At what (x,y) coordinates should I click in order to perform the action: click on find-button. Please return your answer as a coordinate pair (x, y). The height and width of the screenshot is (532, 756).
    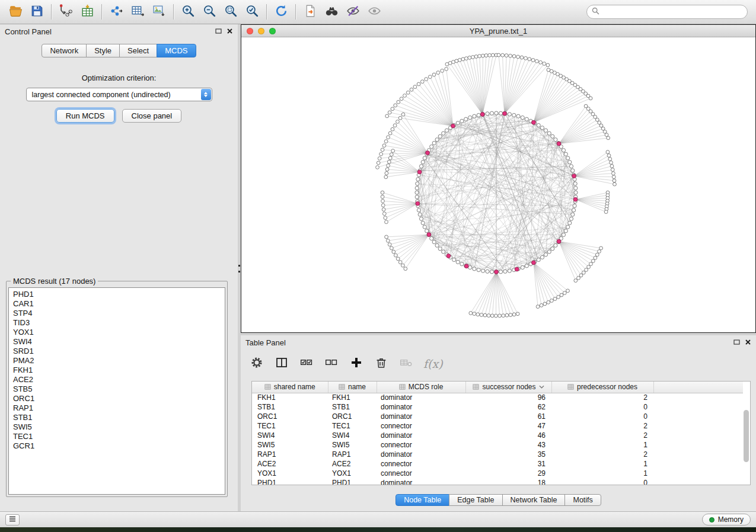
    Looking at the image, I should click on (331, 12).